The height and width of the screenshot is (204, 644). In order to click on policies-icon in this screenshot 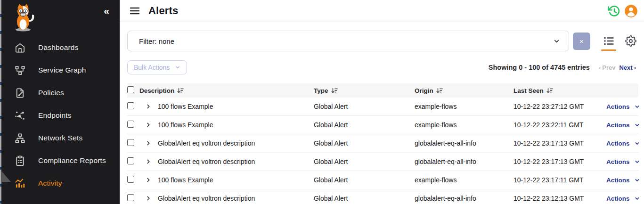, I will do `click(20, 93)`.